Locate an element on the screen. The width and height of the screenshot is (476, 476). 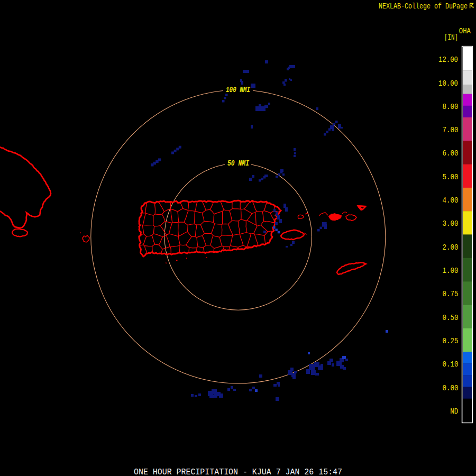
svg-text: [IN] is located at coordinates (451, 38).